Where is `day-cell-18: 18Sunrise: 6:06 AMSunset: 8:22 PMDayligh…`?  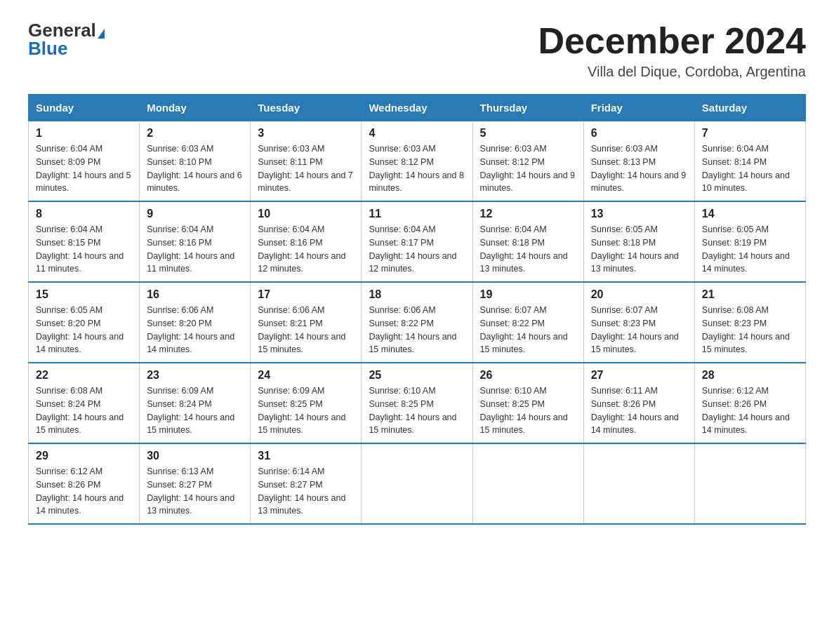
day-cell-18: 18Sunrise: 6:06 AMSunset: 8:22 PMDayligh… is located at coordinates (417, 323).